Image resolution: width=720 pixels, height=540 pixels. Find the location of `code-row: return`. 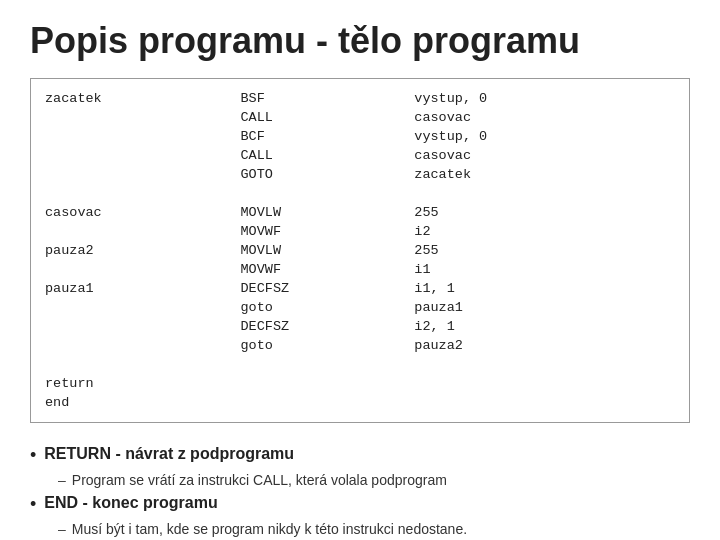

code-row: return is located at coordinates (360, 384).